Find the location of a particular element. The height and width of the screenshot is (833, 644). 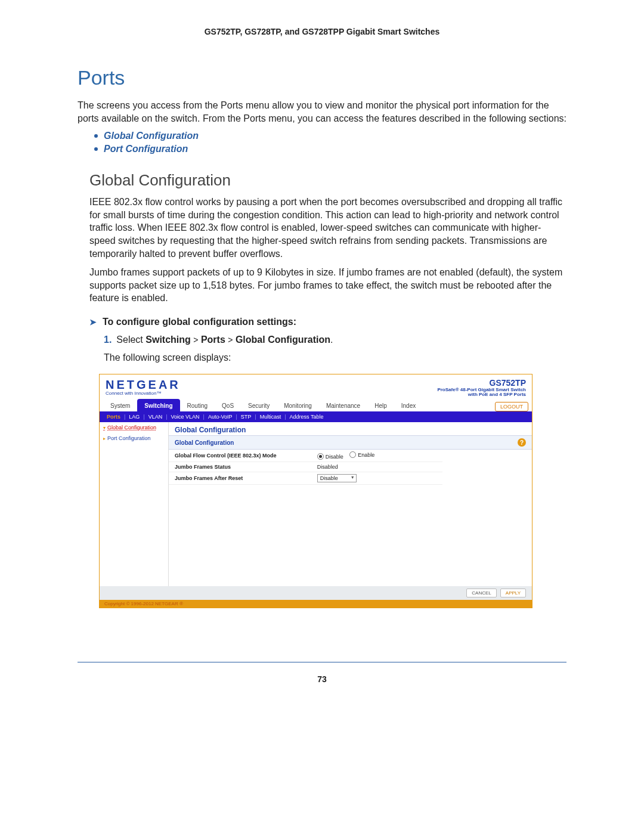

action-bar: CANCEL APPLY is located at coordinates (316, 593).